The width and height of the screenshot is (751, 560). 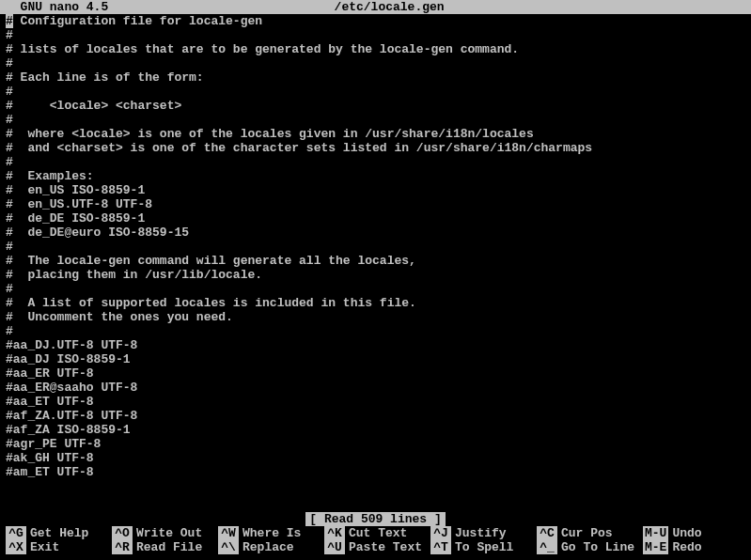 What do you see at coordinates (588, 534) in the screenshot?
I see `shortcut-item: ^CCur Pos` at bounding box center [588, 534].